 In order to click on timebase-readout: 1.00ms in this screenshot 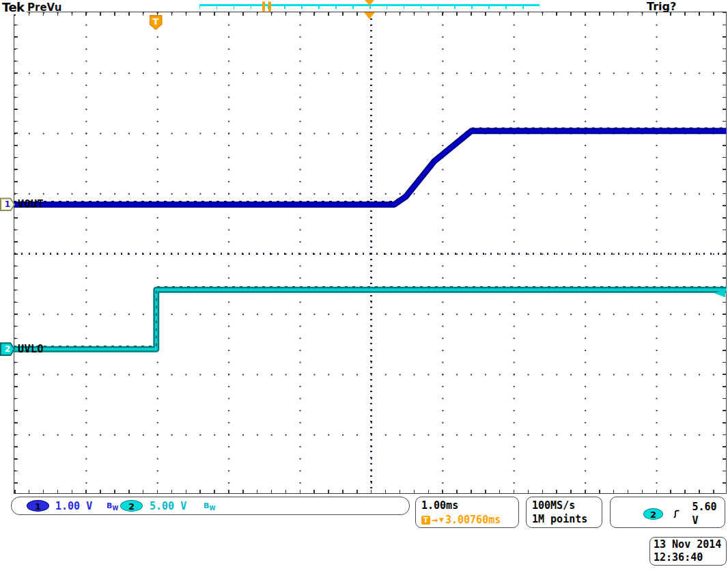, I will do `click(470, 505)`.